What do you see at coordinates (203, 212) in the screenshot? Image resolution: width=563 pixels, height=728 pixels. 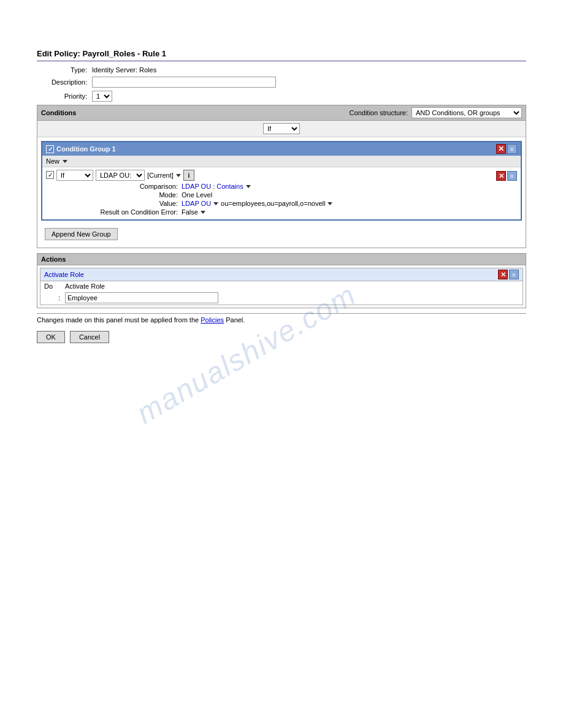 I see `result-dropdown-arrow-icon` at bounding box center [203, 212].